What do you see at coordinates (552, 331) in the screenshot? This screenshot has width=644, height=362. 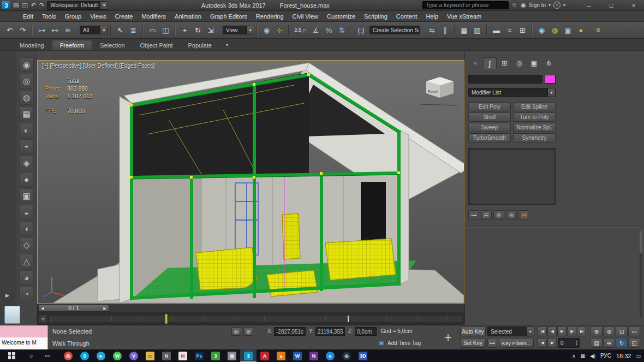 I see `previous-frame-icon: ◀|` at bounding box center [552, 331].